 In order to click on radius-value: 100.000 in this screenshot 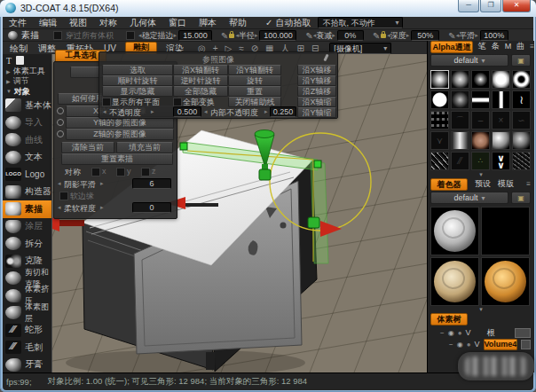, I will do `click(278, 35)`.